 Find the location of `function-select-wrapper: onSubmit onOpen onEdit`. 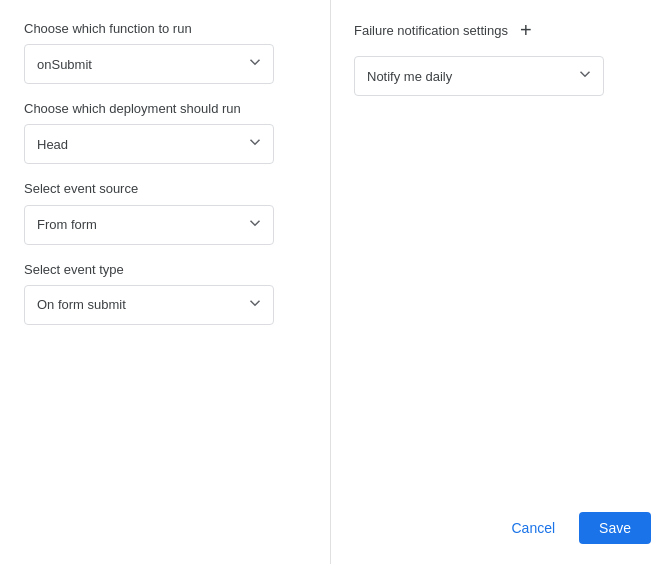

function-select-wrapper: onSubmit onOpen onEdit is located at coordinates (149, 64).